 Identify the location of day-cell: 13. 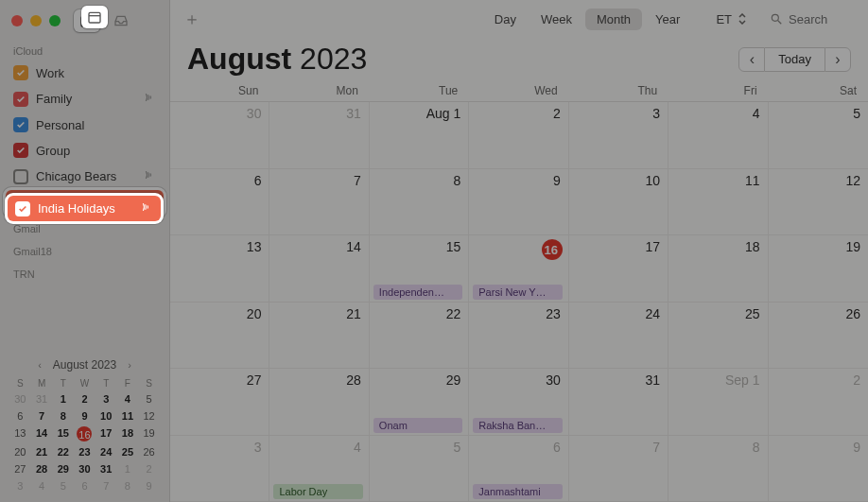
(219, 268).